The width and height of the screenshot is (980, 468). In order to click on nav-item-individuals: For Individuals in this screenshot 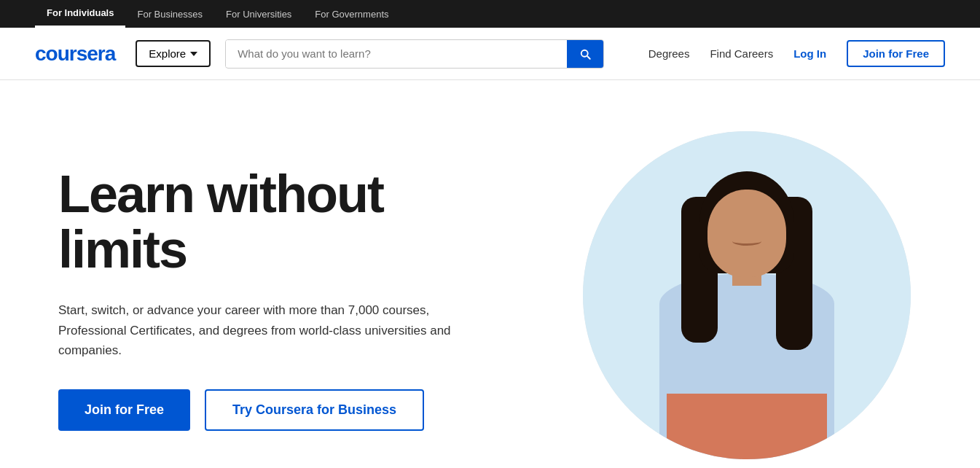, I will do `click(80, 14)`.